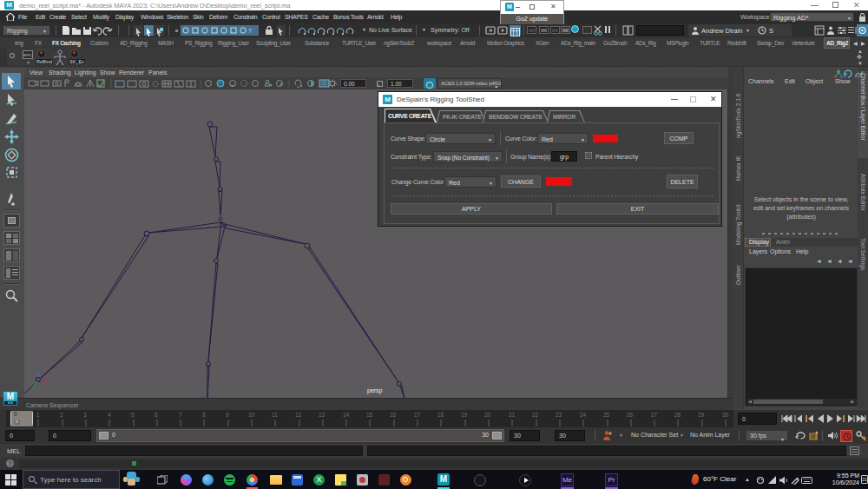  Describe the element at coordinates (133, 415) in the screenshot. I see `svg-text: 5` at that location.